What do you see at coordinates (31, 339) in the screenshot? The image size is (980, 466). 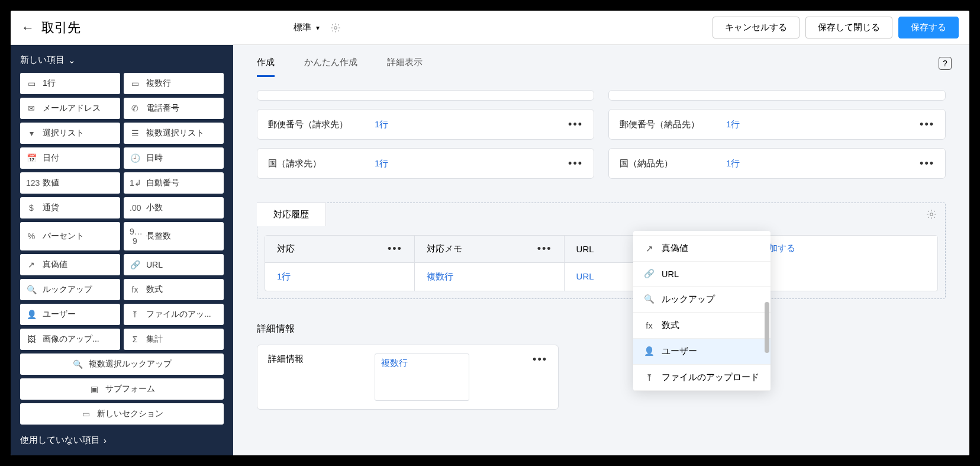 I see `field-type-icon: 🖼` at bounding box center [31, 339].